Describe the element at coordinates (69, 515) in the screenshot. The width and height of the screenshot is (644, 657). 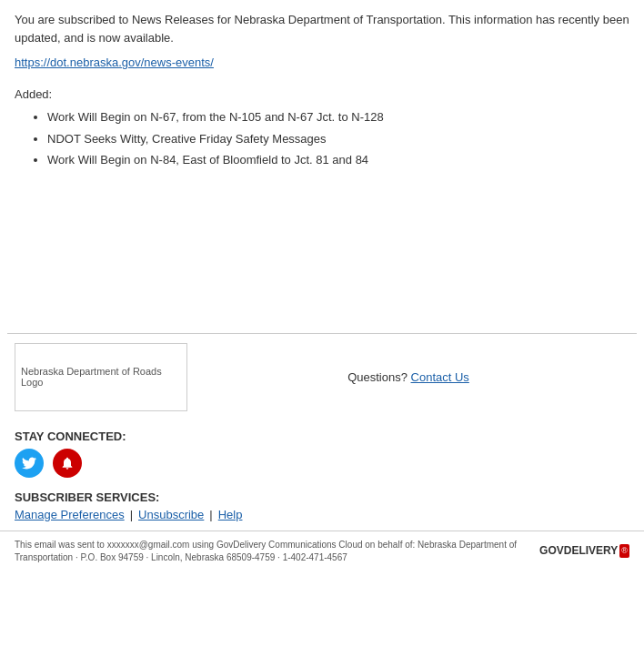
I see `manage-preferences-link: Manage Preferences` at that location.